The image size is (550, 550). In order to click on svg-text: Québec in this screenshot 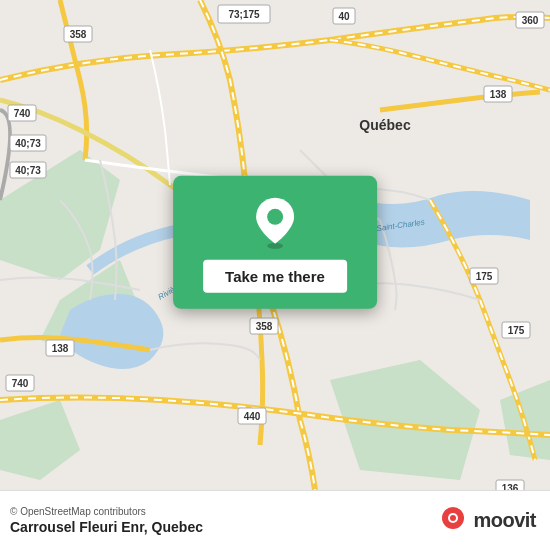, I will do `click(385, 125)`.